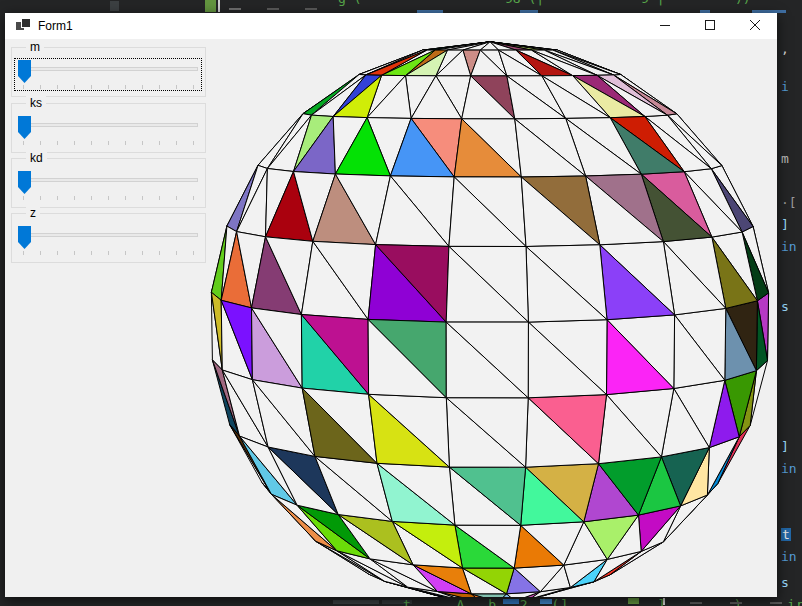 The width and height of the screenshot is (802, 606). What do you see at coordinates (785, 158) in the screenshot?
I see `code-fragment: m` at bounding box center [785, 158].